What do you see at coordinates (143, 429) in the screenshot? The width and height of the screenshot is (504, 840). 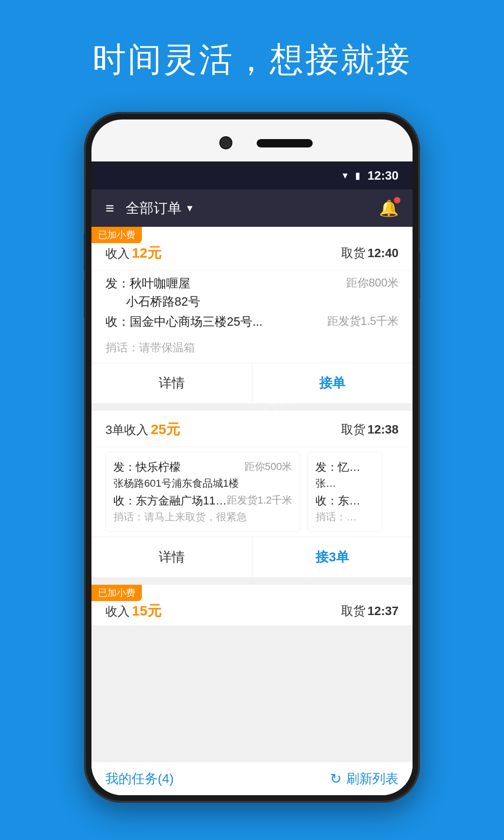 I see `income-area-2: 3单收入 25元` at bounding box center [143, 429].